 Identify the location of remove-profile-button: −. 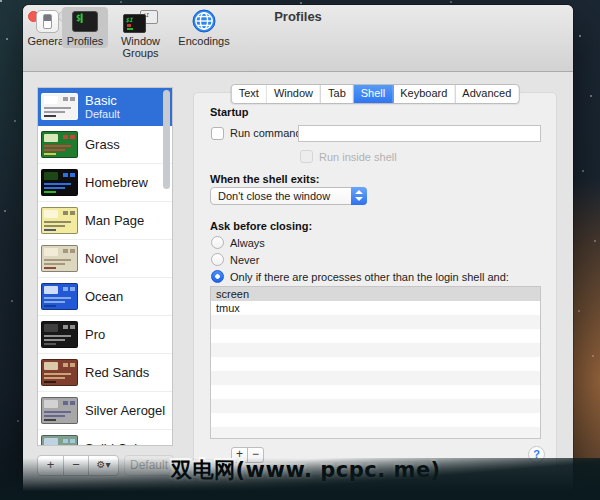
(76, 466).